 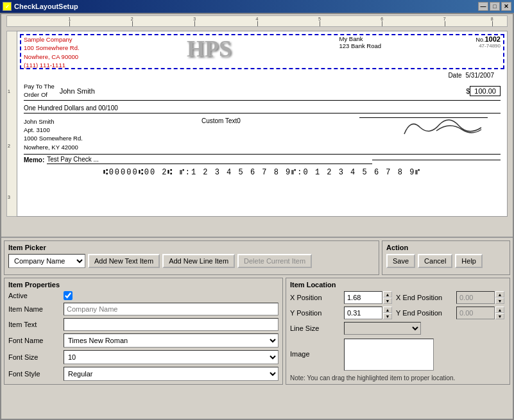 I want to click on date-value: 5/31/2007, so click(x=480, y=76).